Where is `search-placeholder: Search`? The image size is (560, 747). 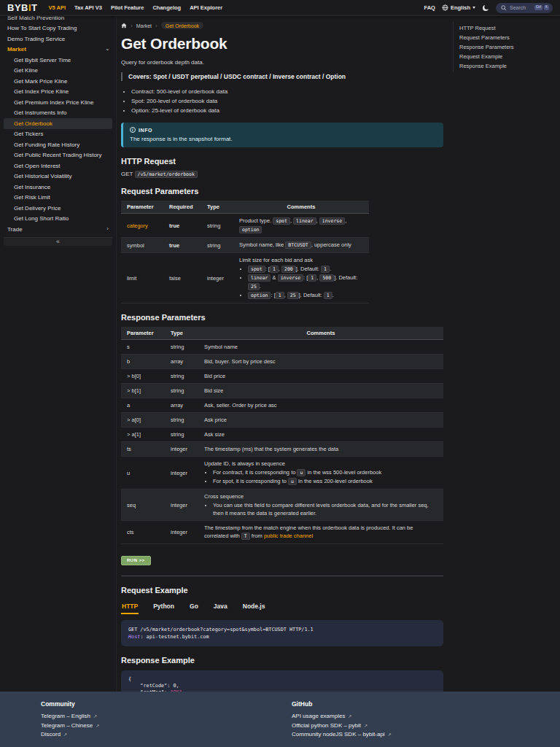 search-placeholder: Search is located at coordinates (521, 7).